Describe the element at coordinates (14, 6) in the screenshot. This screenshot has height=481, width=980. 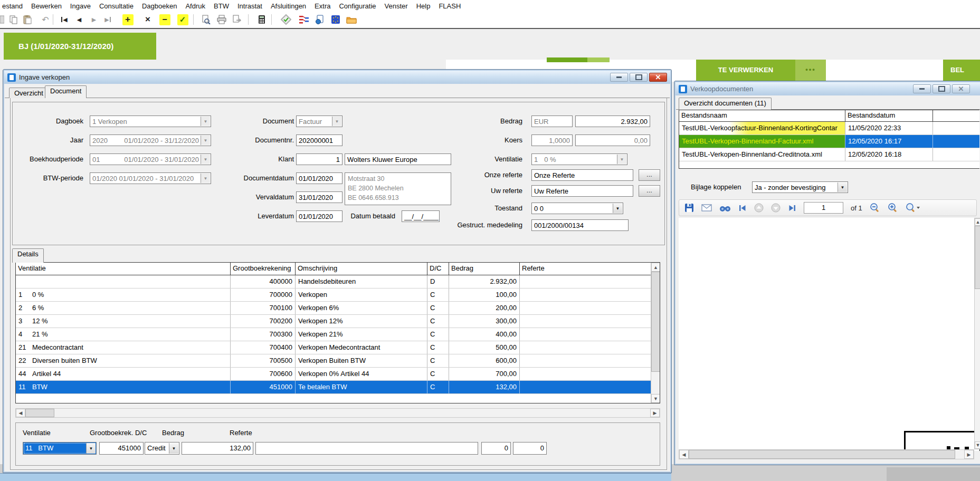
I see `menu-item-estand: estand` at that location.